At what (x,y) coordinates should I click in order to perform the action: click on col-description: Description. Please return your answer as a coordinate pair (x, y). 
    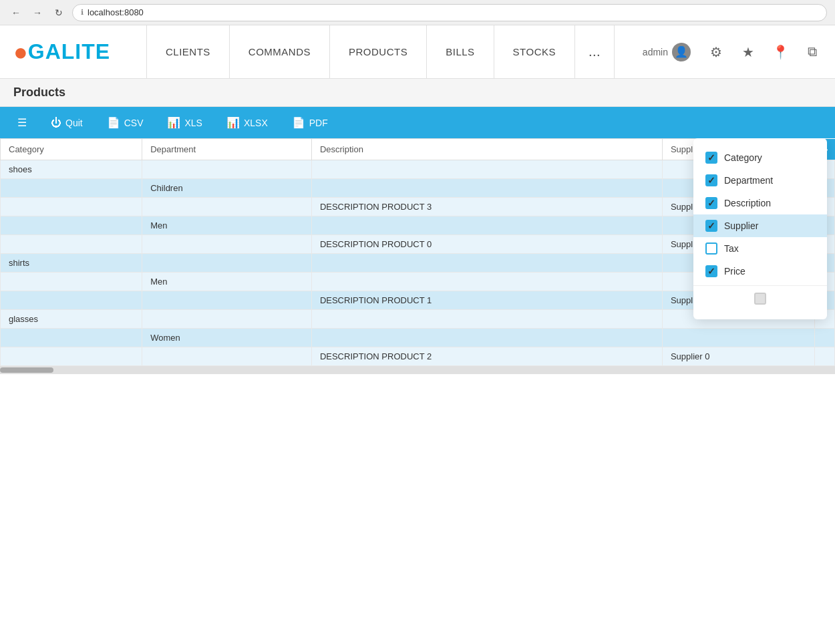
    Looking at the image, I should click on (486, 150).